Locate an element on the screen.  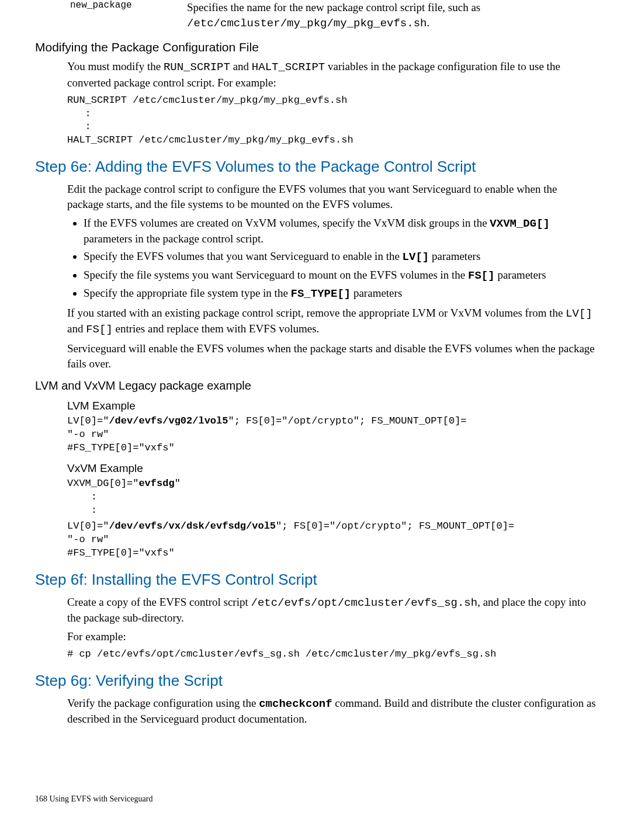
heading-legacy-example: LVM and VxVM Legacy package example is located at coordinates (316, 386).